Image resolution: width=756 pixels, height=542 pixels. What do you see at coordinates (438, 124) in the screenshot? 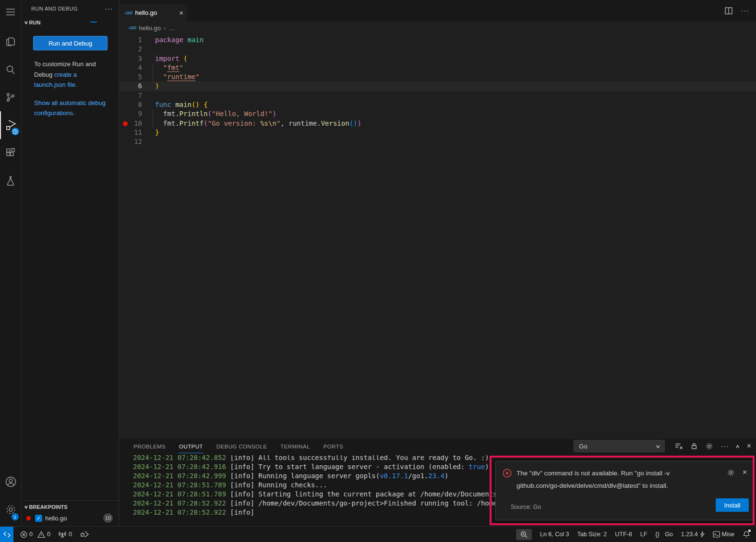
I see `code-line: 10 fmt.Printf("Go version: %s\n", runtim…` at bounding box center [438, 124].